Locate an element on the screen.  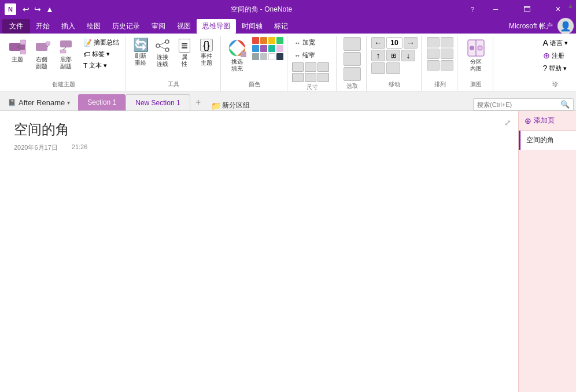
size-value: 10 is located at coordinates (394, 43).